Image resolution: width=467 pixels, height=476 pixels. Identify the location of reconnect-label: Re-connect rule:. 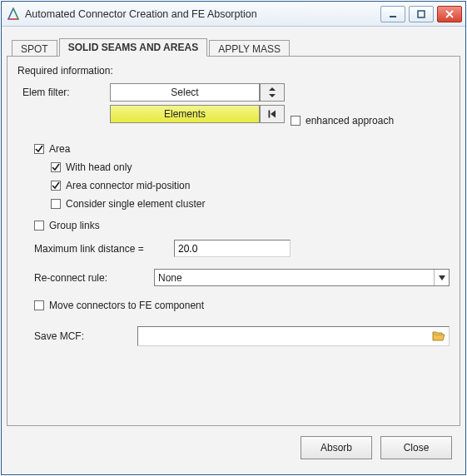
(94, 278).